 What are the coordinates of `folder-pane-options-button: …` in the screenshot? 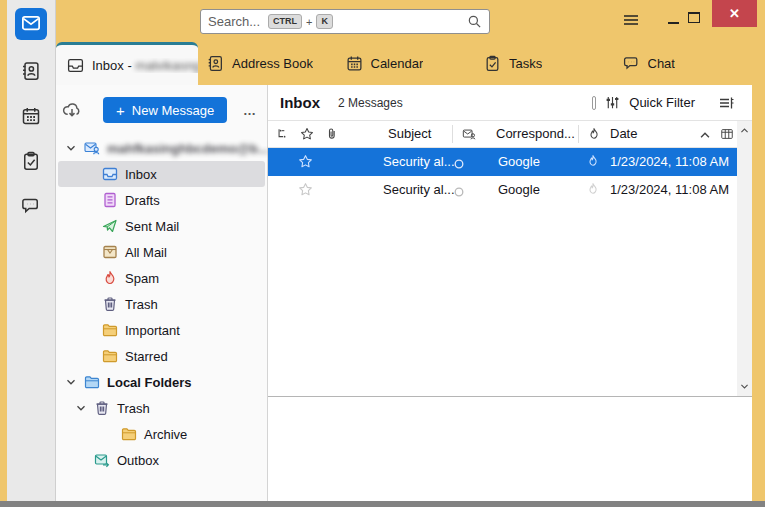 It's located at (250, 110).